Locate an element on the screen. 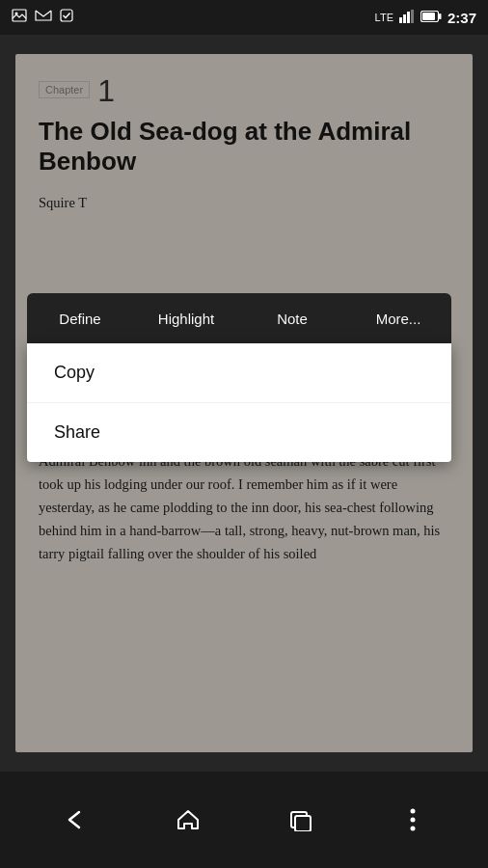  status-bar-left is located at coordinates (42, 17).